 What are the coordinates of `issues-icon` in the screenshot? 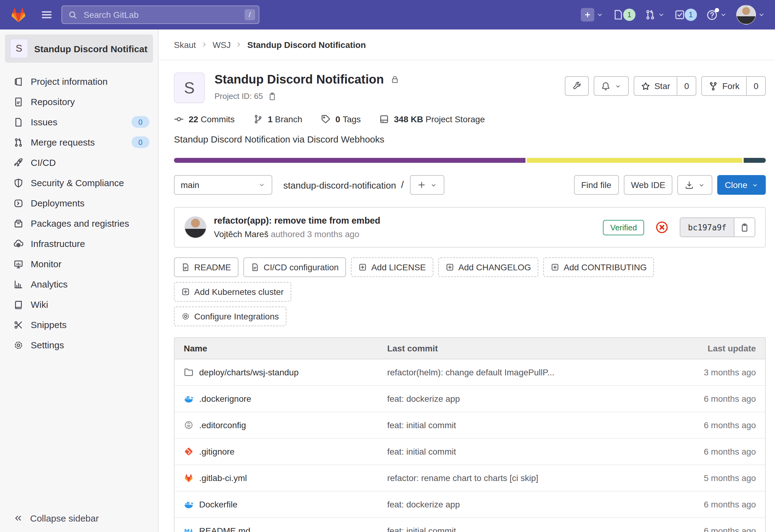 It's located at (19, 122).